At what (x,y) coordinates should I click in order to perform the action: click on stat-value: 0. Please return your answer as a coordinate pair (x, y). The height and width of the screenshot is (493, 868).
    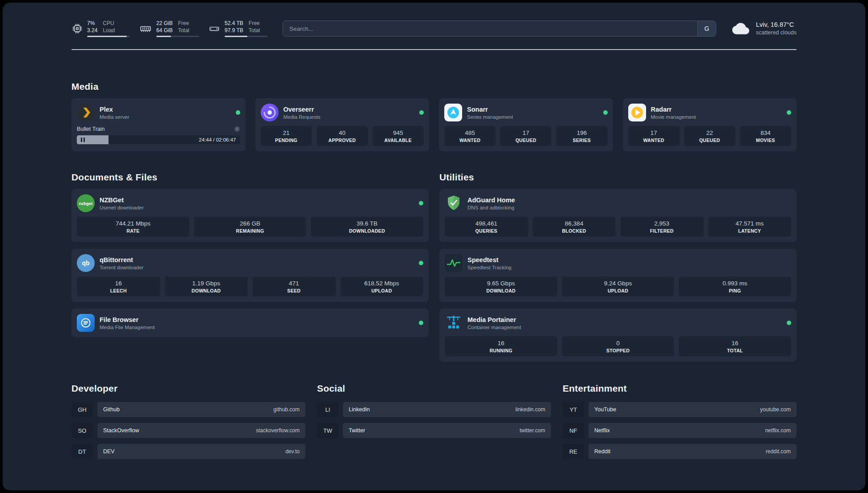
    Looking at the image, I should click on (618, 343).